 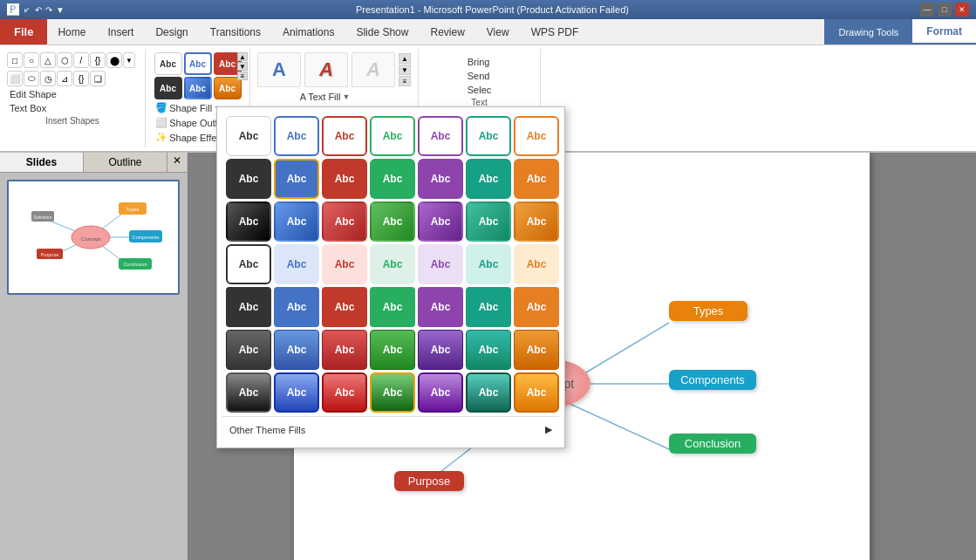 I want to click on tab-animations: Animations, so click(x=309, y=31).